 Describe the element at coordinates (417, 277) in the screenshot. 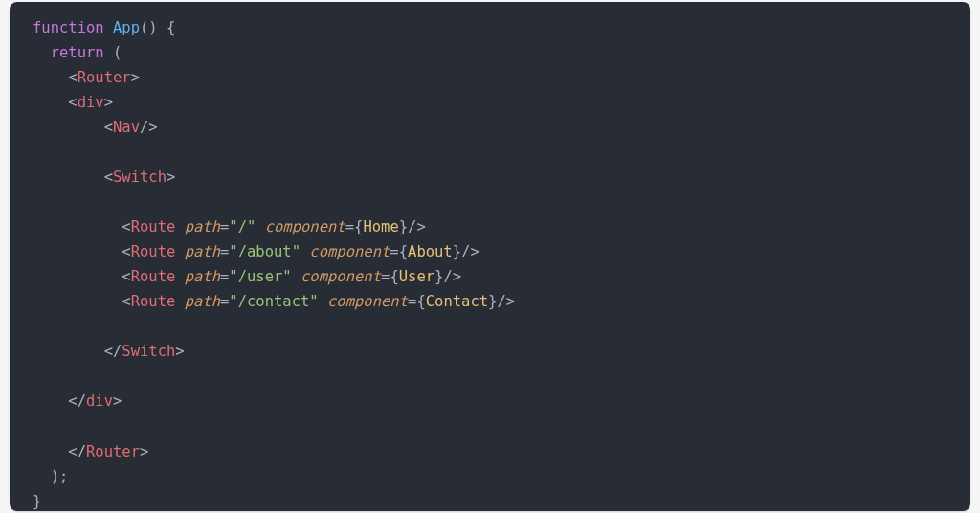

I see `value-user: User` at that location.